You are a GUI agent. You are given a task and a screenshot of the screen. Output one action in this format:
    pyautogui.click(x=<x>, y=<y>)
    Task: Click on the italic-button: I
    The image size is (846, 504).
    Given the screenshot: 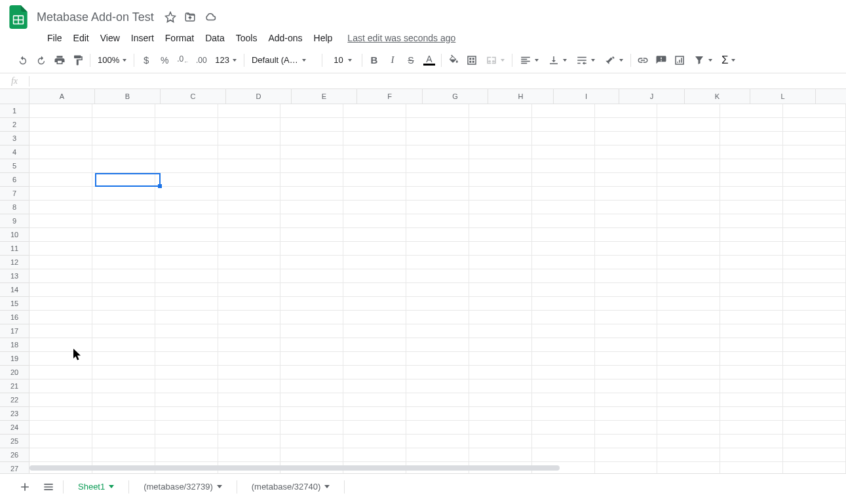 What is the action you would take?
    pyautogui.click(x=393, y=60)
    